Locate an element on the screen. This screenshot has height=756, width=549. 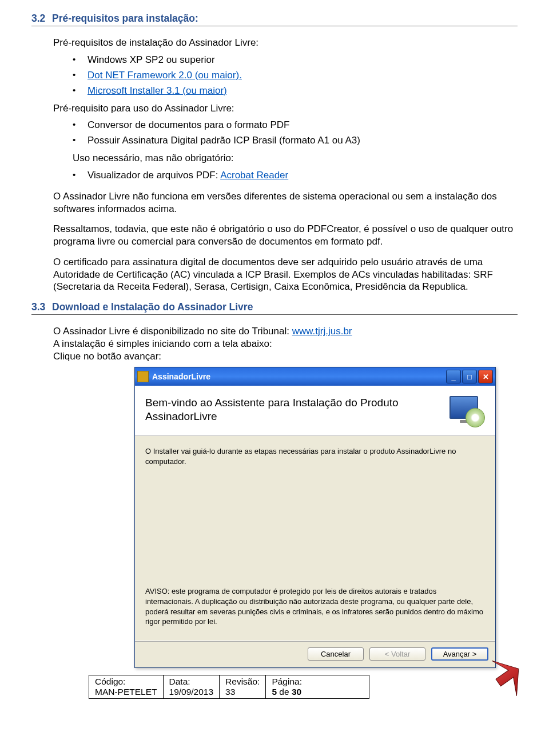
intro-text-2: Pré-requisito para uso do Assinador Livr… is located at coordinates (285, 109).